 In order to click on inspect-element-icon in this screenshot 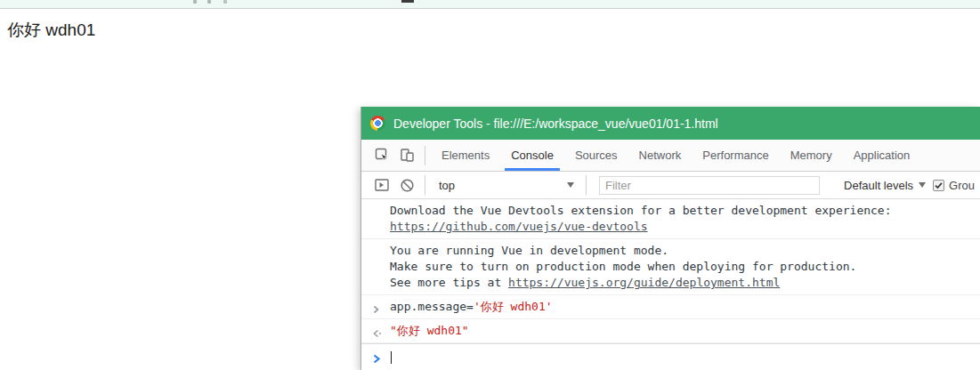, I will do `click(382, 156)`.